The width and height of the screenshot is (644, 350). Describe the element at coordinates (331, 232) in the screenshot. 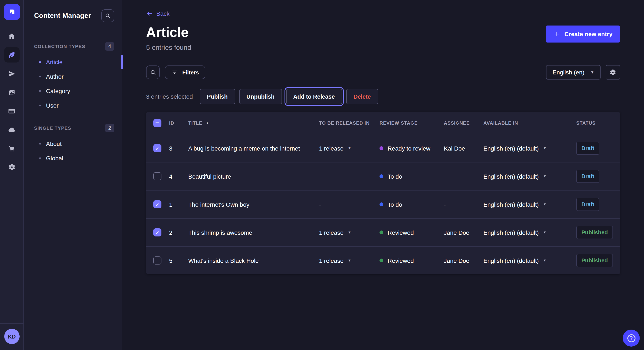

I see `release-count: 1 release` at that location.